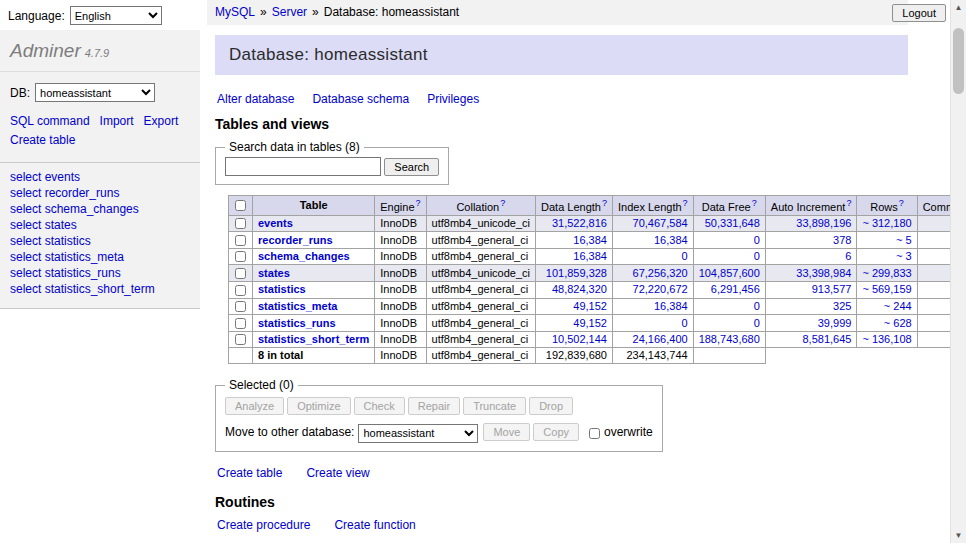  Describe the element at coordinates (898, 306) in the screenshot. I see `rows-link-statistics_meta: ~ 244` at that location.